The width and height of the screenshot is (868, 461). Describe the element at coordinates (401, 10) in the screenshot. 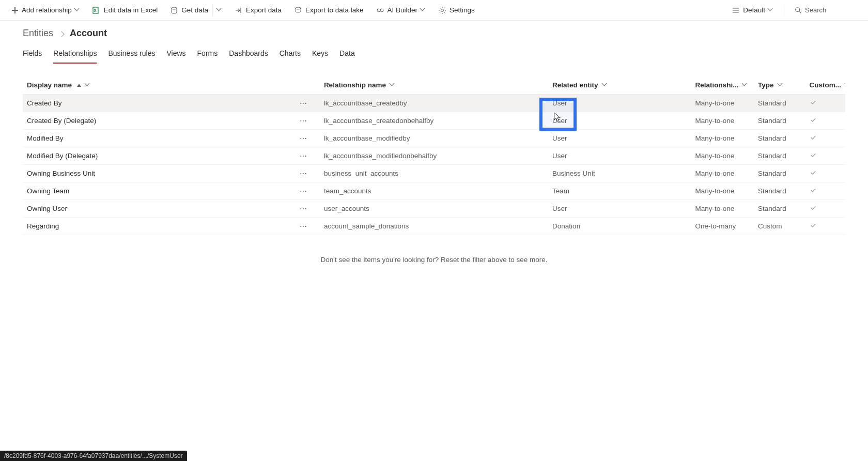

I see `ai-builder-button: AI Builder` at that location.